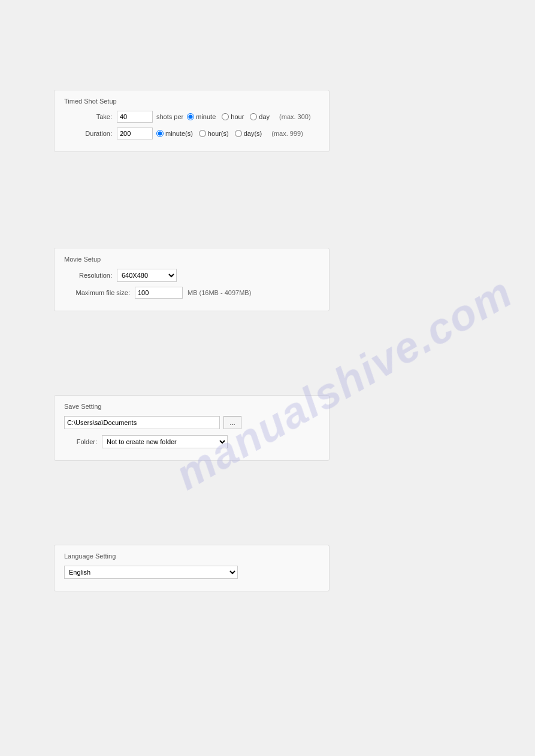 The image size is (535, 756). Describe the element at coordinates (135, 117) in the screenshot. I see `take-input` at that location.